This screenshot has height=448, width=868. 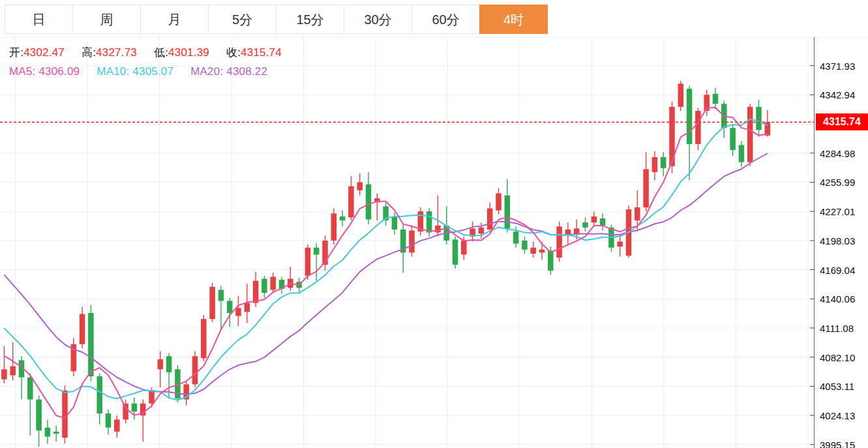 I want to click on ma-item: MA10: 4305.07, so click(x=135, y=72).